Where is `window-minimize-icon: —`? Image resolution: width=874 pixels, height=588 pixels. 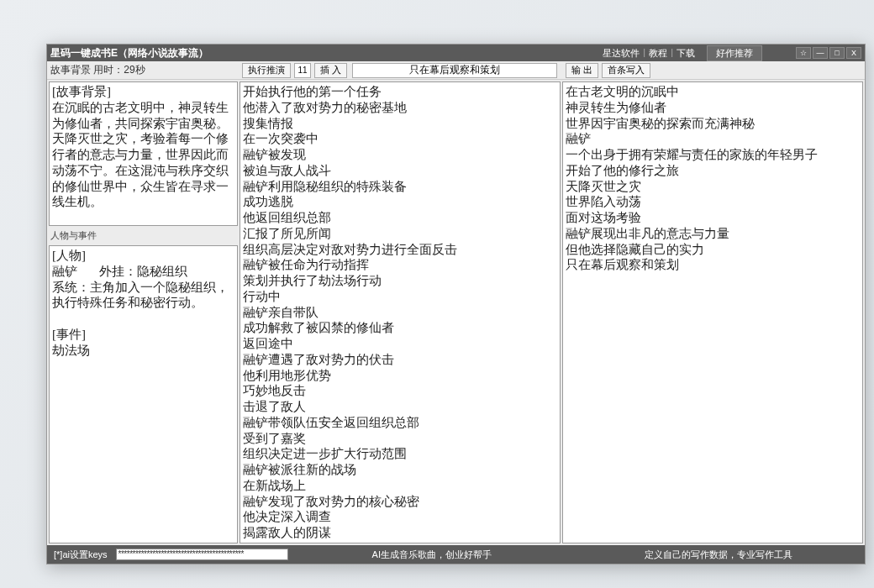
window-minimize-icon: — is located at coordinates (820, 53).